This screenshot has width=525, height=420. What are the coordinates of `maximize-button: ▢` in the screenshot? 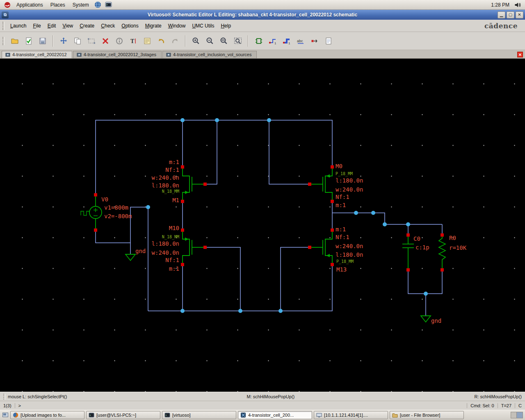 It's located at (510, 15).